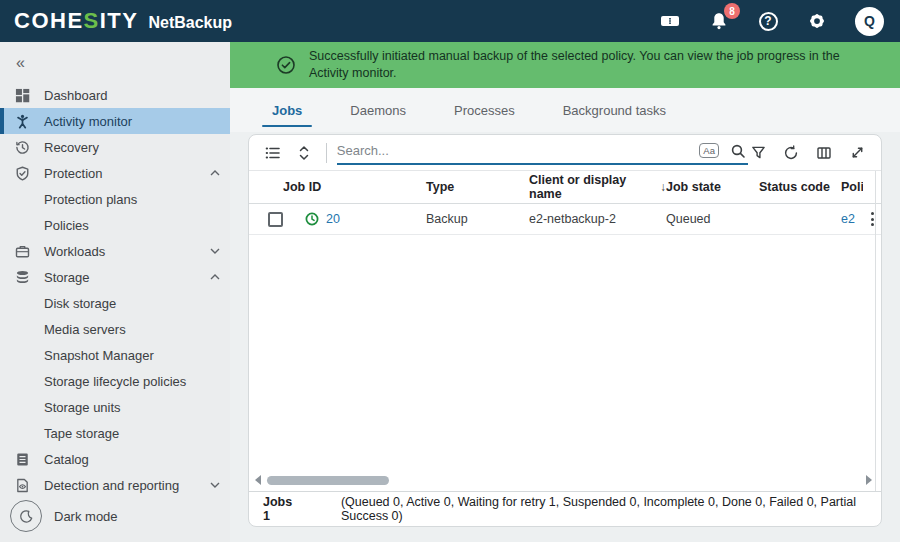 The width and height of the screenshot is (900, 542). What do you see at coordinates (115, 485) in the screenshot?
I see `sidebar-item-detection-and-reporting: Detection and reporting` at bounding box center [115, 485].